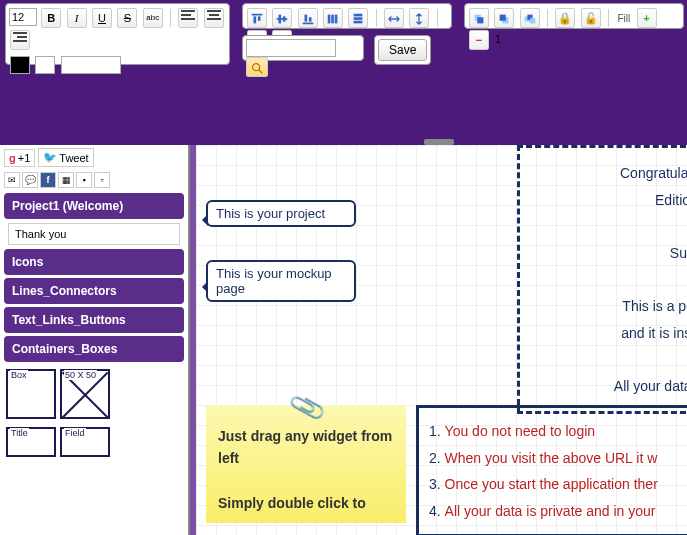 The height and width of the screenshot is (535, 687). What do you see at coordinates (530, 18) in the screenshot?
I see `forward-button` at bounding box center [530, 18].